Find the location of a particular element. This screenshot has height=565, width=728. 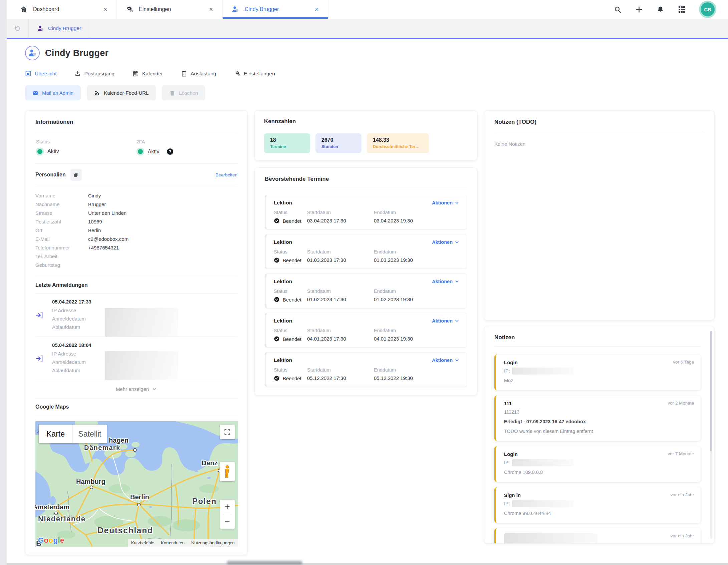

note-time: vor 7 Monate is located at coordinates (681, 454).